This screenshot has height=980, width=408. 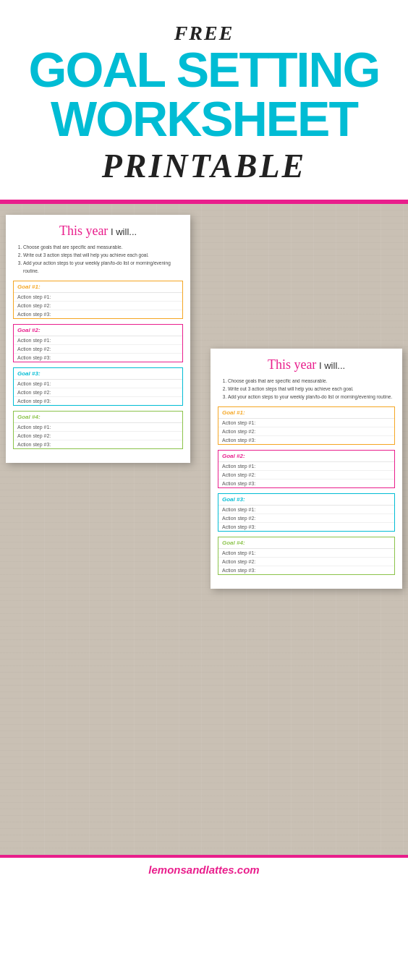 I want to click on right-goal-4-label: Goal #4:, so click(x=307, y=543).